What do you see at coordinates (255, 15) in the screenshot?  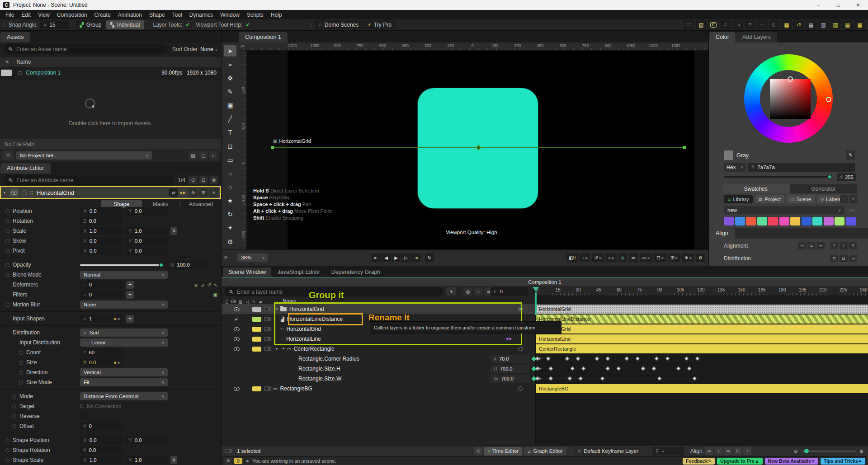 I see `menu-scripts: Scripts` at bounding box center [255, 15].